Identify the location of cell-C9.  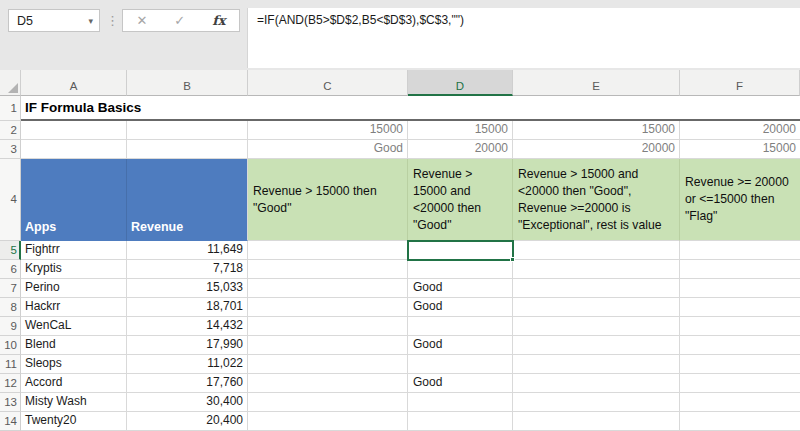
(328, 326).